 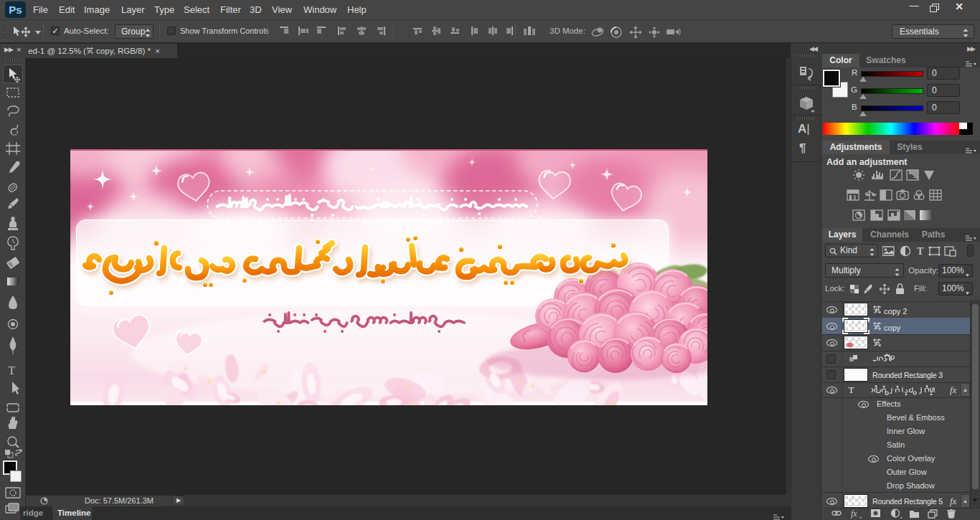 What do you see at coordinates (854, 514) in the screenshot?
I see `svg-text: fx` at bounding box center [854, 514].